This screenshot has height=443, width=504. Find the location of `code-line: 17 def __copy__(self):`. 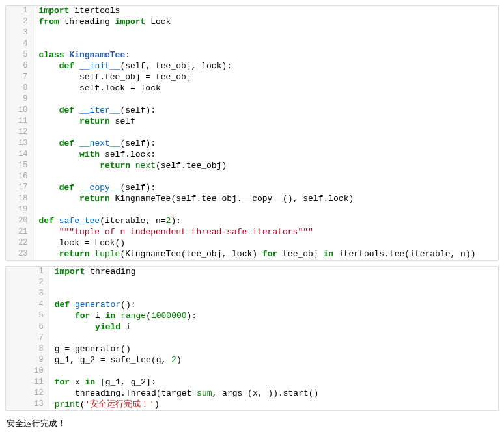

code-line: 17 def __copy__(self): is located at coordinates (252, 189).